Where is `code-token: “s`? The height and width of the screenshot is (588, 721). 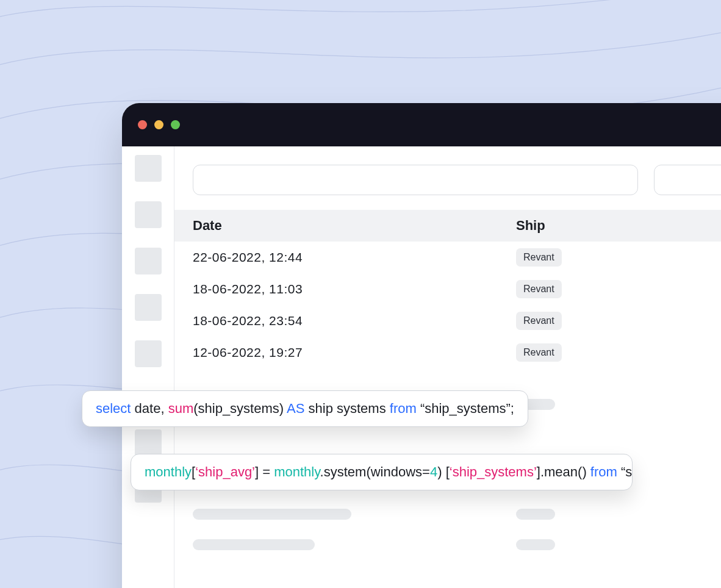
code-token: “s is located at coordinates (625, 472).